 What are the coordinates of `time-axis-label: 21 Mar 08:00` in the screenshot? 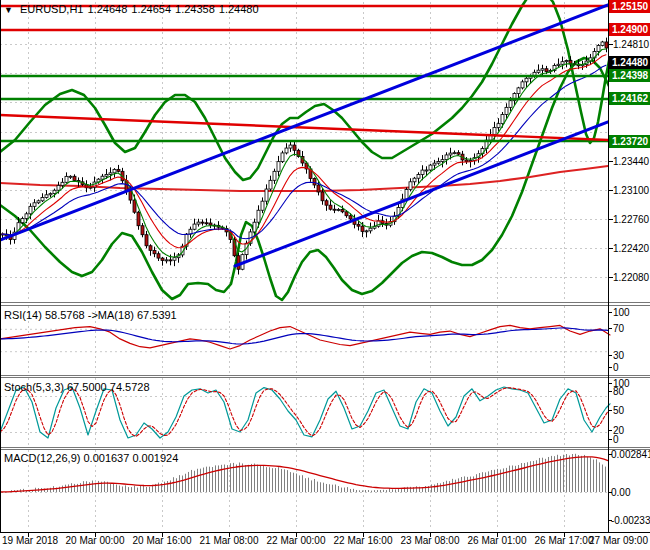 It's located at (230, 540).